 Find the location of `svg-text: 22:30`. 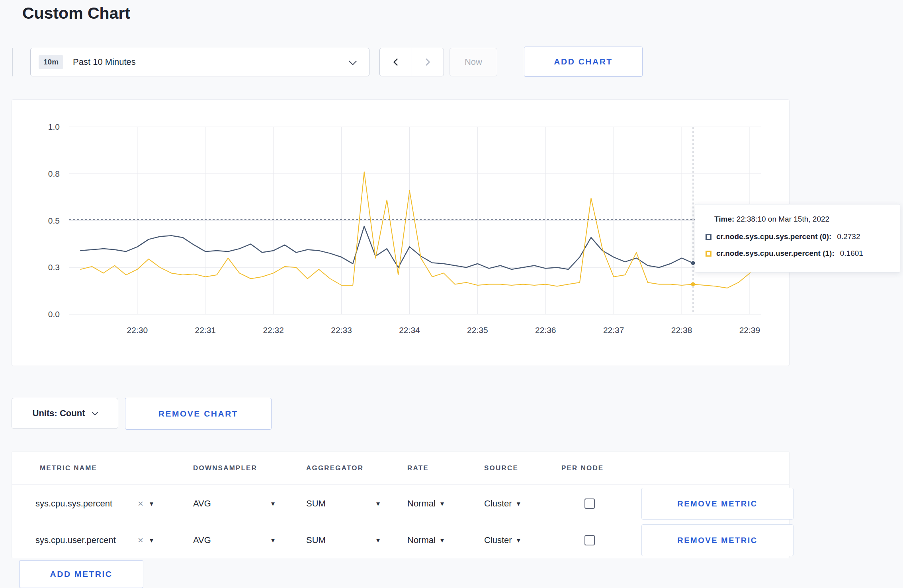

svg-text: 22:30 is located at coordinates (138, 330).